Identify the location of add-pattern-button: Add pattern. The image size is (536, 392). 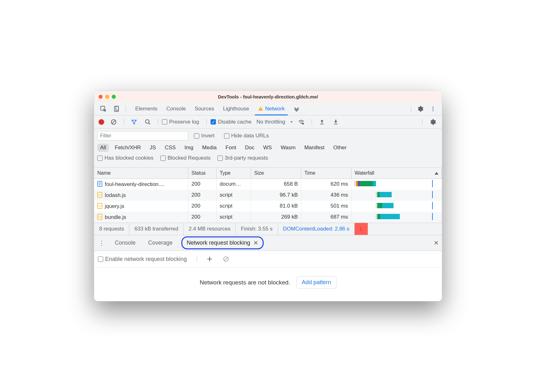
(316, 282).